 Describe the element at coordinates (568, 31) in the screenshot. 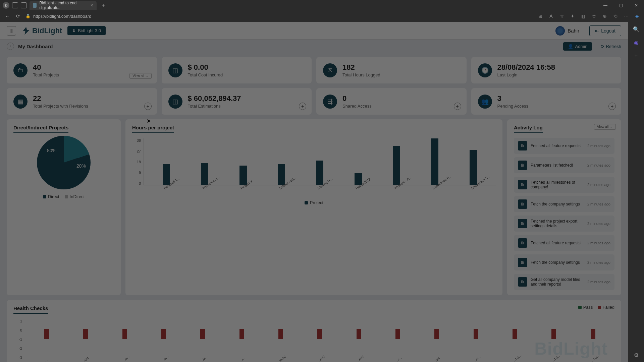

I see `user-menu: Bahir` at that location.